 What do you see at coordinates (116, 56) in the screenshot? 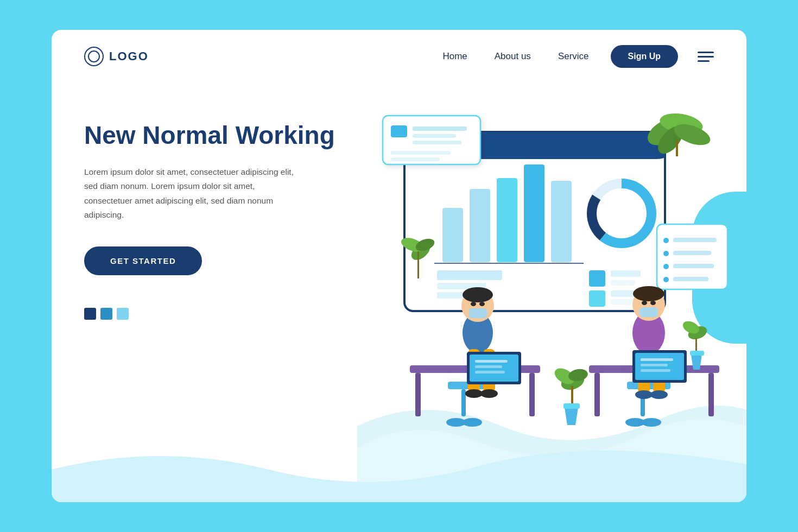
I see `logo-area: LOGO` at bounding box center [116, 56].